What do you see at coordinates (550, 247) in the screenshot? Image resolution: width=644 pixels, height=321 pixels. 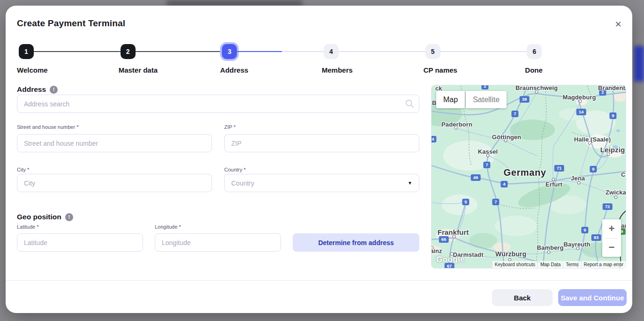 I see `map-city-label: Bamberg` at bounding box center [550, 247].